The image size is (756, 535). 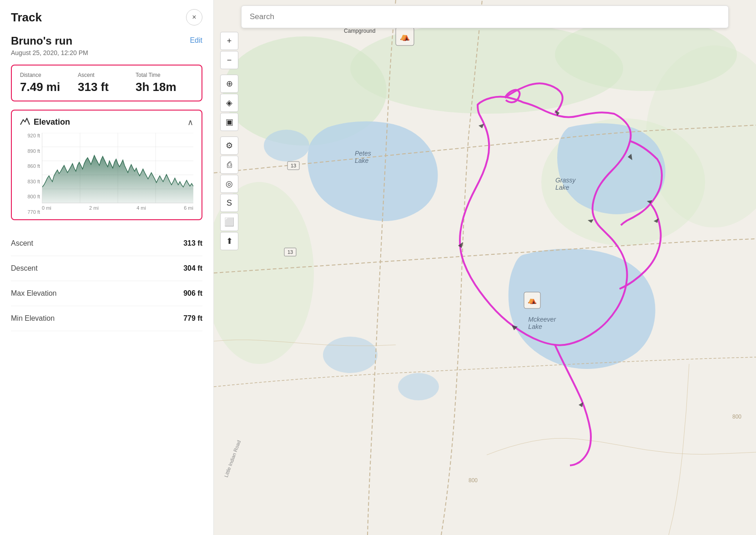 What do you see at coordinates (25, 268) in the screenshot?
I see `detail-label: Descent` at bounding box center [25, 268].